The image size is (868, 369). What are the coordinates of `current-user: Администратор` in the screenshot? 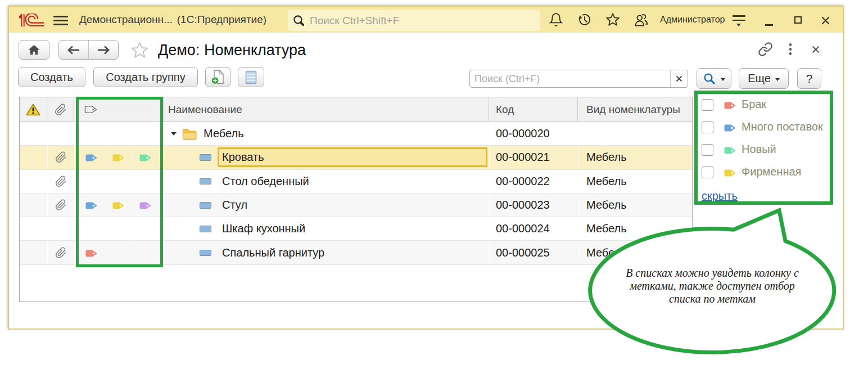 It's located at (693, 20).